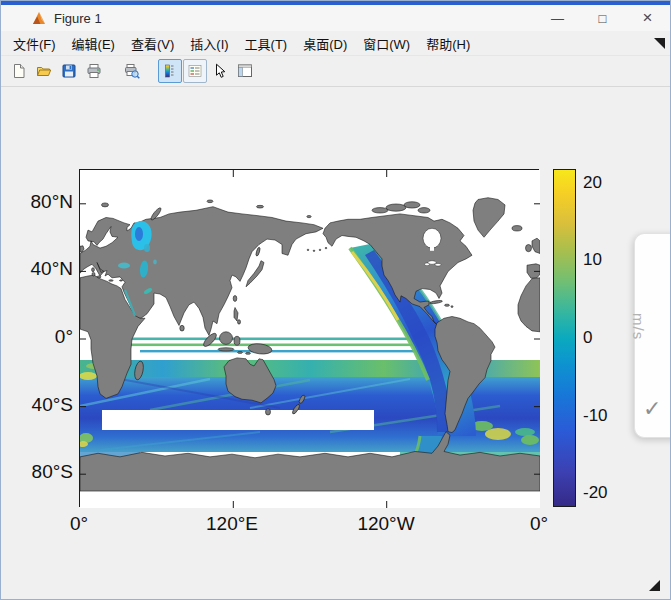 Image resolution: width=671 pixels, height=600 pixels. I want to click on colorbar-tick-n10: -10, so click(606, 416).